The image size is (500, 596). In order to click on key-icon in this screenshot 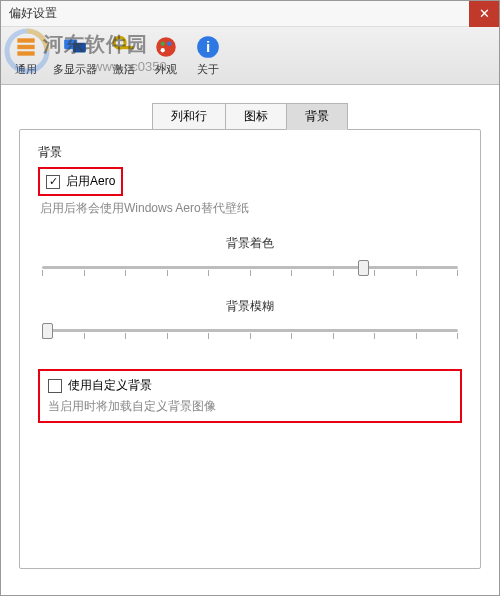, I will do `click(124, 47)`.